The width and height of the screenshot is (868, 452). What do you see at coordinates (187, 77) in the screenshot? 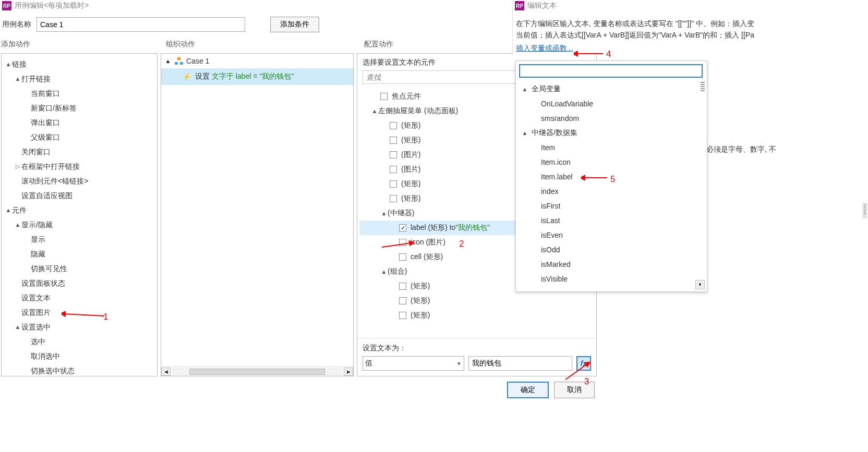
I see `bolt-icon: ⚡` at bounding box center [187, 77].